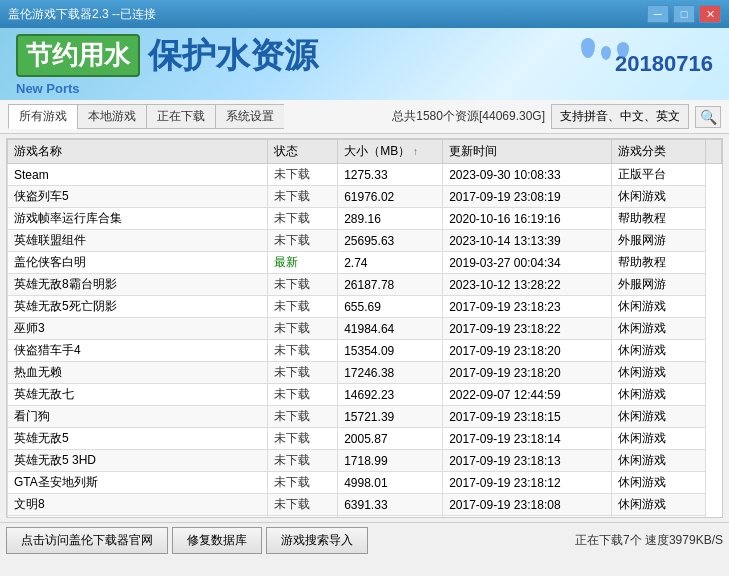 The image size is (729, 576). What do you see at coordinates (365, 518) in the screenshot?
I see `table-row: 死或生5 未下载 6978.32 2017-09-19 23:18:05 休闲游…` at bounding box center [365, 518].